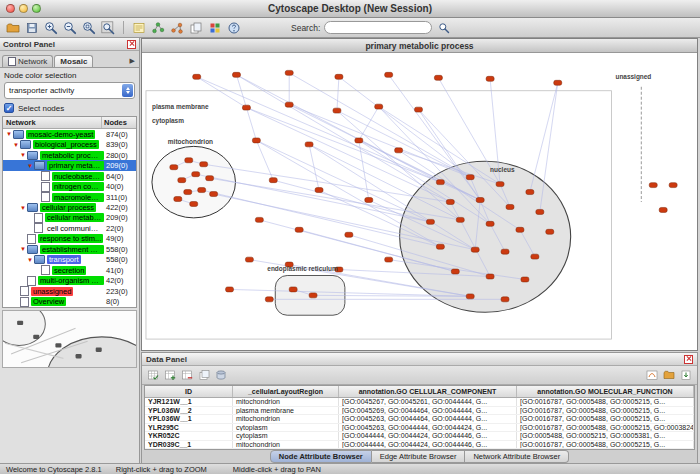 The width and height of the screenshot is (700, 474). Describe the element at coordinates (187, 375) in the screenshot. I see `delete-attribute-icon` at that location.